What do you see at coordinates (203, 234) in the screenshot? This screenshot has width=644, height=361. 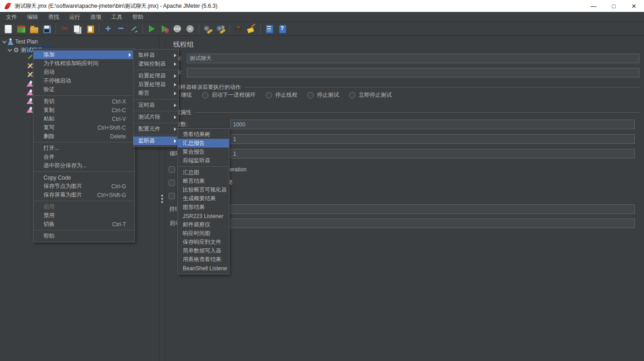 I see `menu-item: 响应时间图` at bounding box center [203, 234].